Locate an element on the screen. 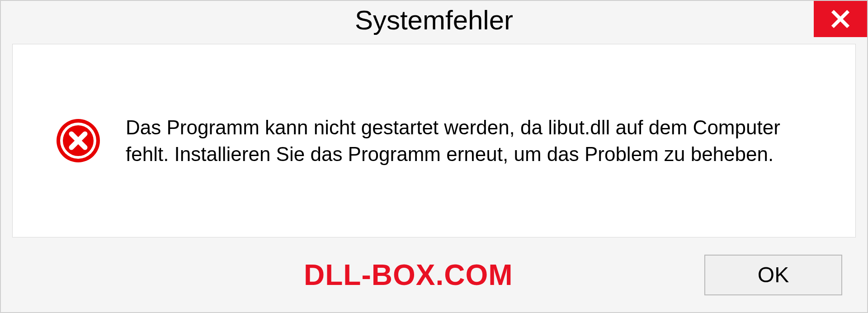 This screenshot has width=868, height=313. error-icon is located at coordinates (78, 141).